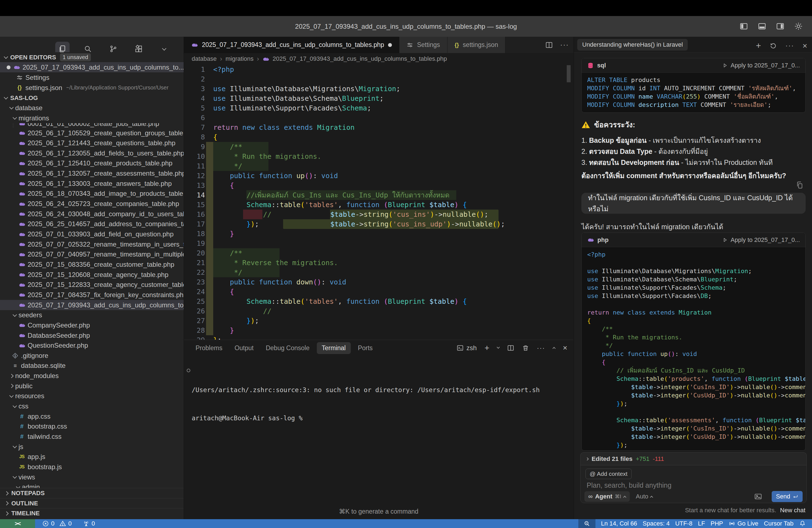 The width and height of the screenshot is (812, 528). I want to click on breadcrumb: database › migrations › 2025_07_17_09394…, so click(379, 59).